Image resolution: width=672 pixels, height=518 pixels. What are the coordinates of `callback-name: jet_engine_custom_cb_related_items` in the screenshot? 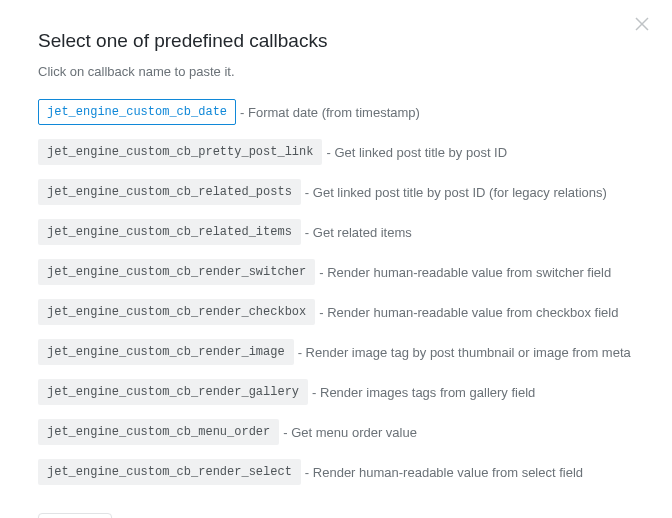 It's located at (170, 232).